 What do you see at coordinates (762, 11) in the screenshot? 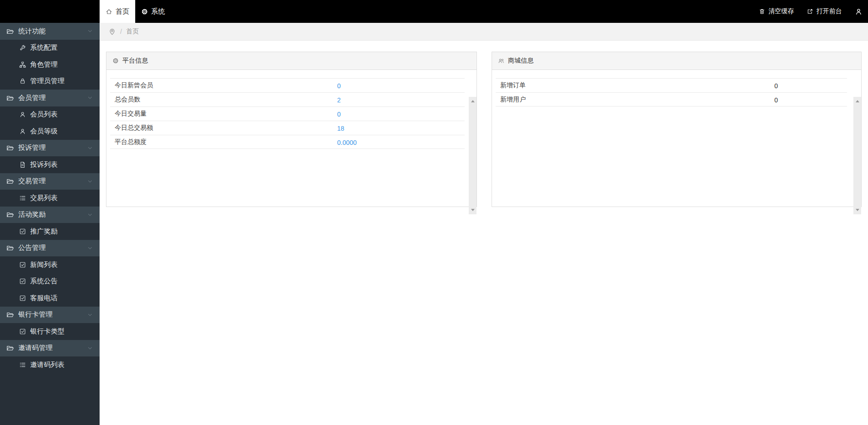
I see `trash-icon` at bounding box center [762, 11].